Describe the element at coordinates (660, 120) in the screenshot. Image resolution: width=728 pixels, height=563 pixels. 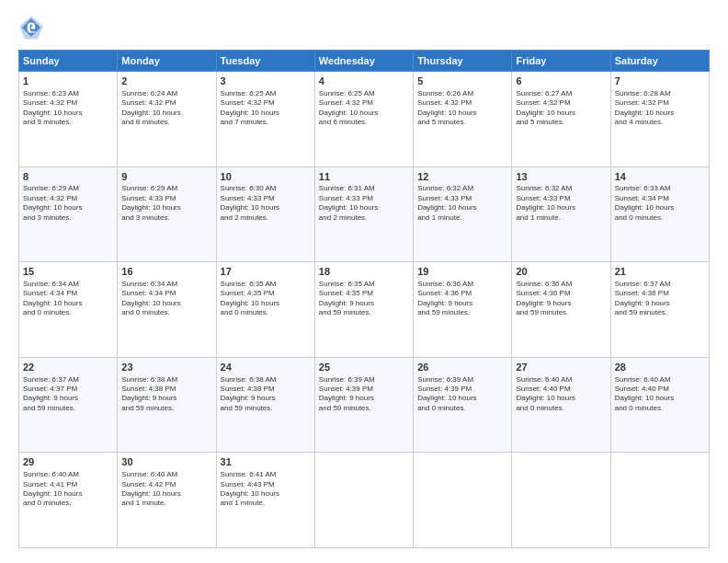
I see `calendar-cell: 7Sunrise: 6:28 AM Sunset: 4:32 PM Daylig…` at that location.